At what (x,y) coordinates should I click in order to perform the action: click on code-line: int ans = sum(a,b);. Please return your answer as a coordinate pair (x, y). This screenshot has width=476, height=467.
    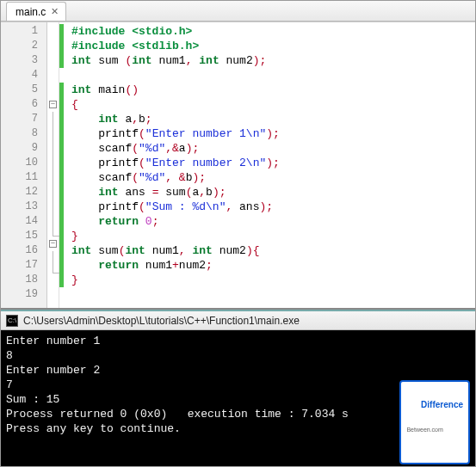
    Looking at the image, I should click on (274, 193).